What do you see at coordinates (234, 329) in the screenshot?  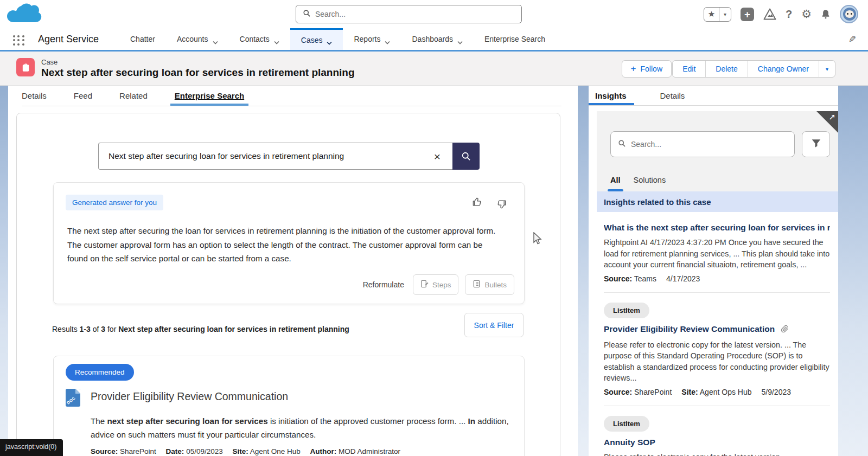 I see `results-query: Next step after securing loan for servic…` at bounding box center [234, 329].